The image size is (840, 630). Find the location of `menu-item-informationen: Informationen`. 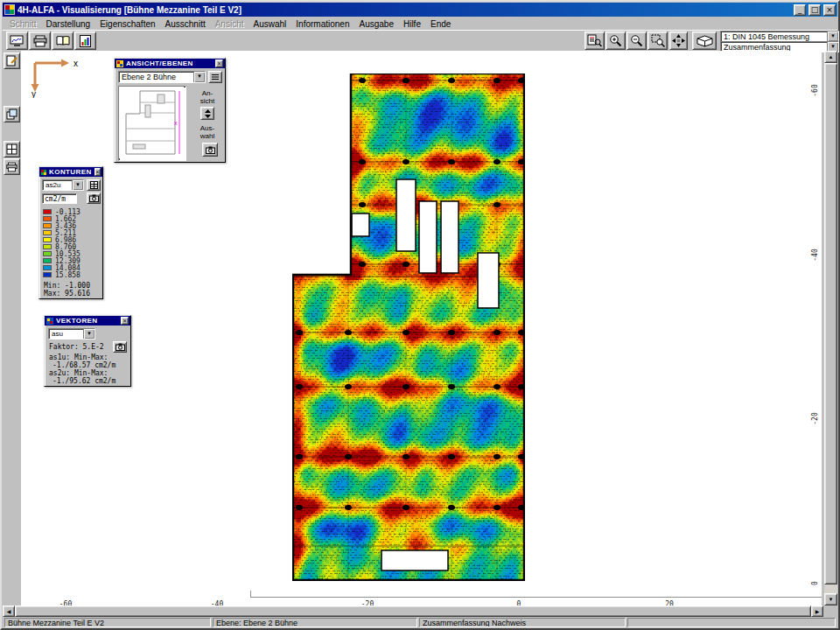

menu-item-informationen: Informationen is located at coordinates (322, 24).